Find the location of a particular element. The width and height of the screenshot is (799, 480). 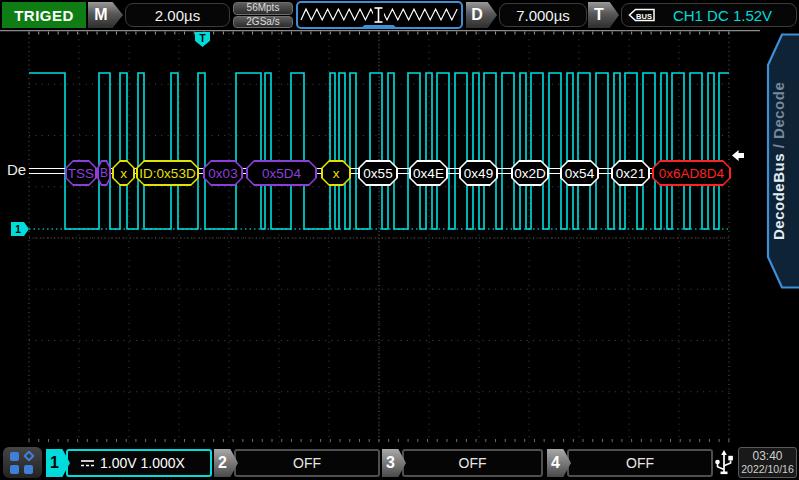

decode-segment: 0x55 is located at coordinates (378, 173).